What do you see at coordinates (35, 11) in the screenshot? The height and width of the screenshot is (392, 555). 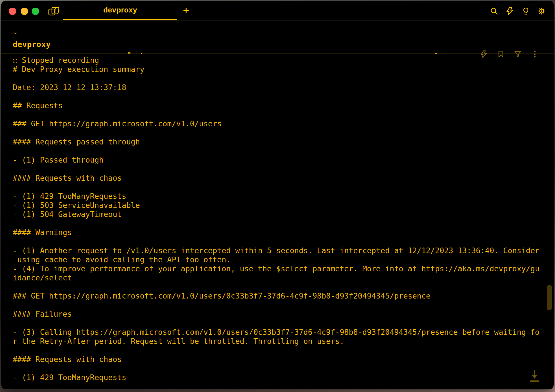 I see `zoom-window-button` at bounding box center [35, 11].